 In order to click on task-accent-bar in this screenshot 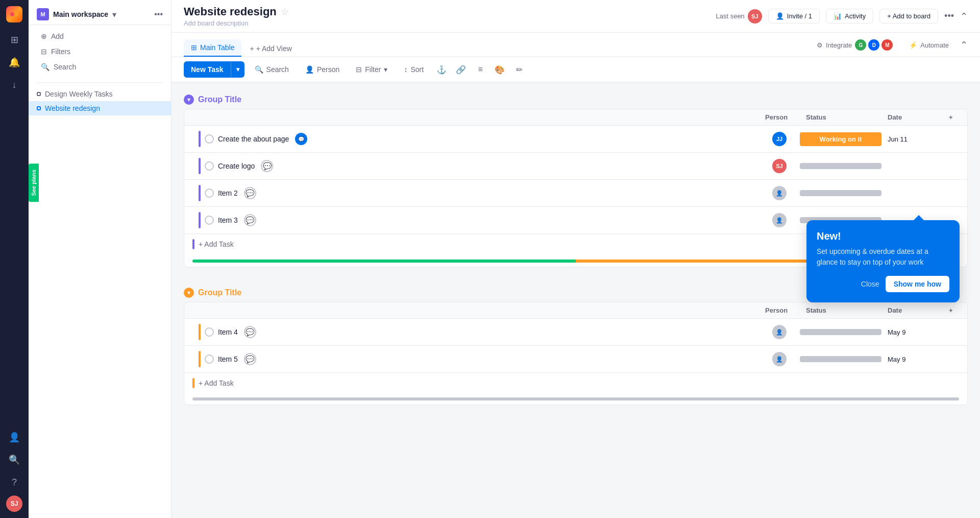, I will do `click(200, 359)`.